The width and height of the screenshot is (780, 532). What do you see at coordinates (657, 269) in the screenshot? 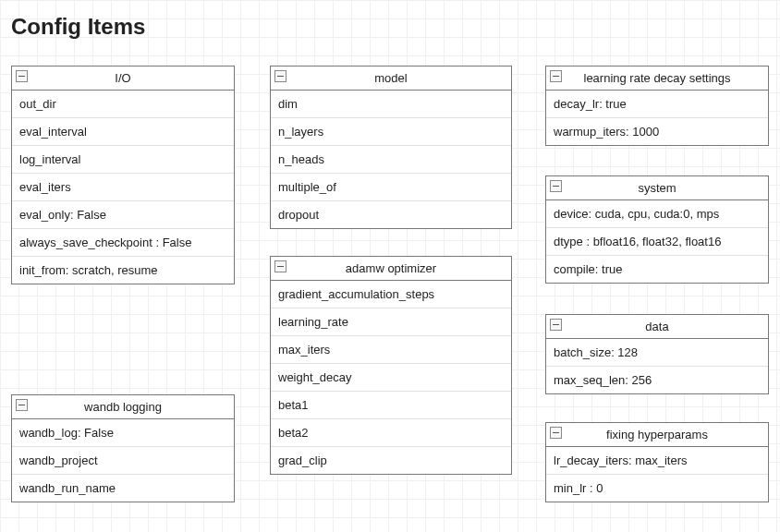
I see `config-row: compile: true` at bounding box center [657, 269].